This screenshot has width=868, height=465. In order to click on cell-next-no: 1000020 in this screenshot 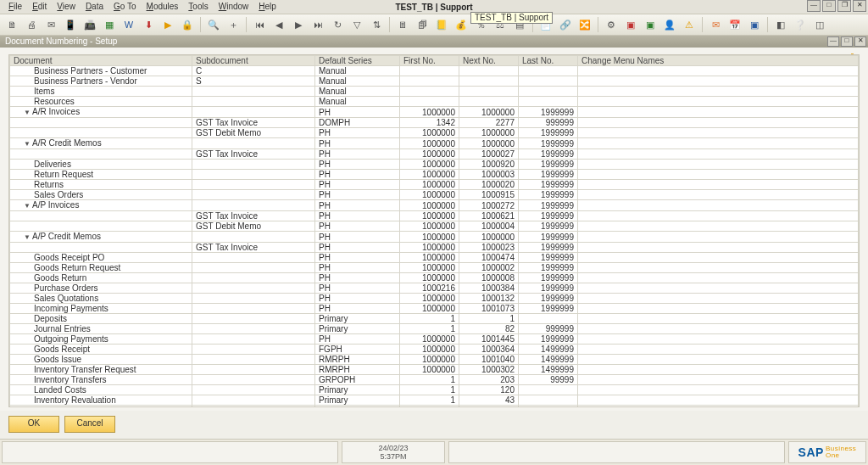, I will do `click(489, 185)`.